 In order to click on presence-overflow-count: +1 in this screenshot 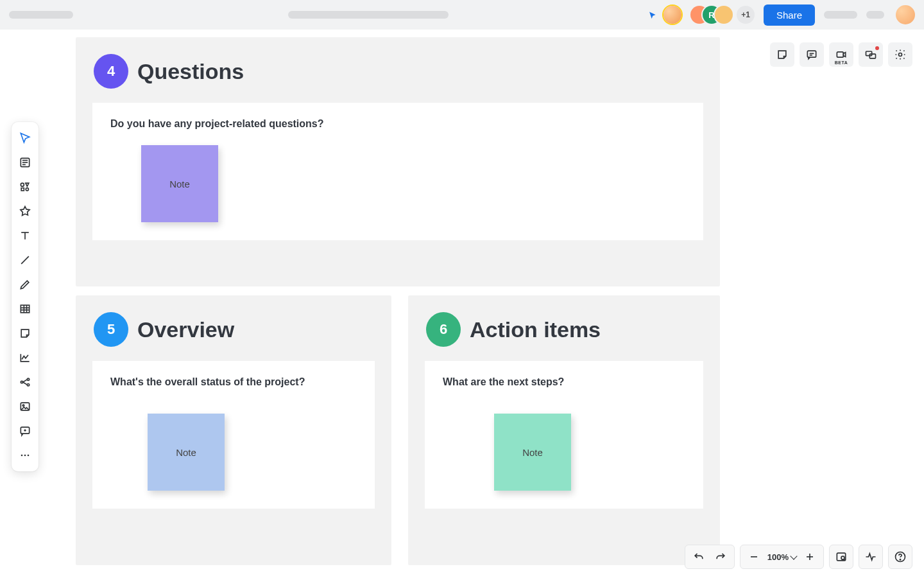, I will do `click(746, 15)`.